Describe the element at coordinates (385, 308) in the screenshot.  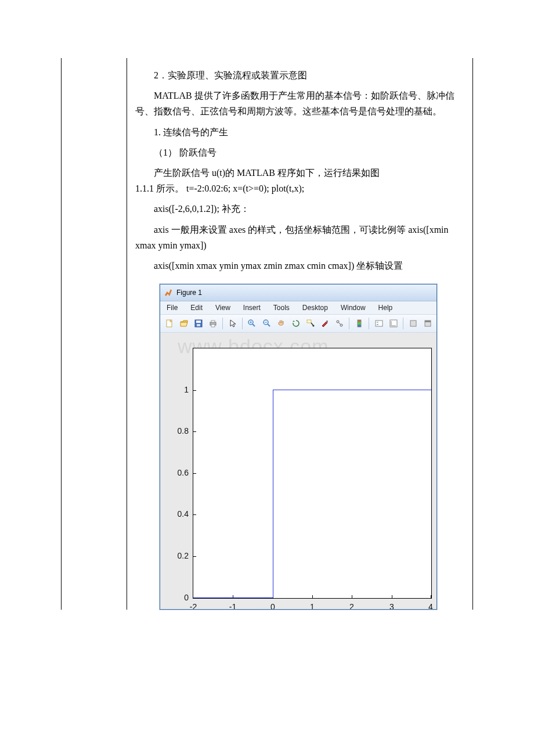
I see `menu-help: Help` at that location.